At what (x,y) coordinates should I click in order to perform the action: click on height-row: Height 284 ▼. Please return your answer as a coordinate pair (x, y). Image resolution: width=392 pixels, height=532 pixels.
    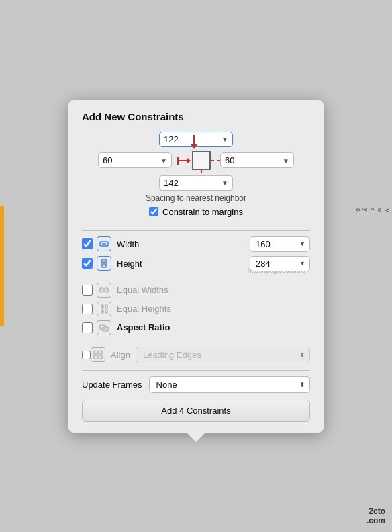
    Looking at the image, I should click on (196, 263).